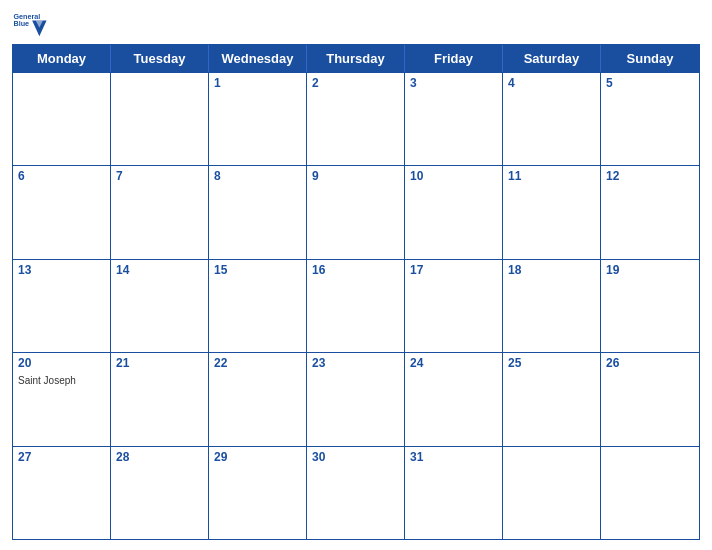 The width and height of the screenshot is (712, 550). What do you see at coordinates (356, 58) in the screenshot?
I see `weekday-header-thursday: Thursday` at bounding box center [356, 58].